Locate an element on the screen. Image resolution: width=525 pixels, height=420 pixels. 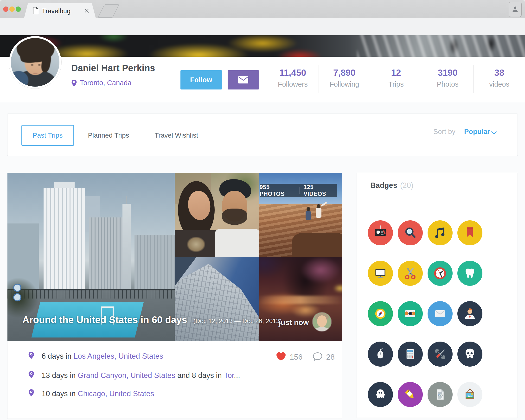
clock-icon is located at coordinates (440, 273).